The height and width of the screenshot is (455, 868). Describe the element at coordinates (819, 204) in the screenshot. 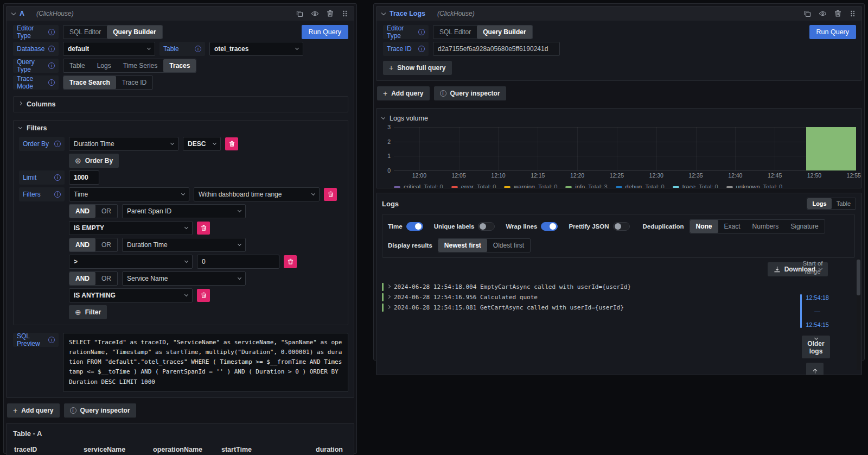

I see `logs-view-option: Logs` at that location.